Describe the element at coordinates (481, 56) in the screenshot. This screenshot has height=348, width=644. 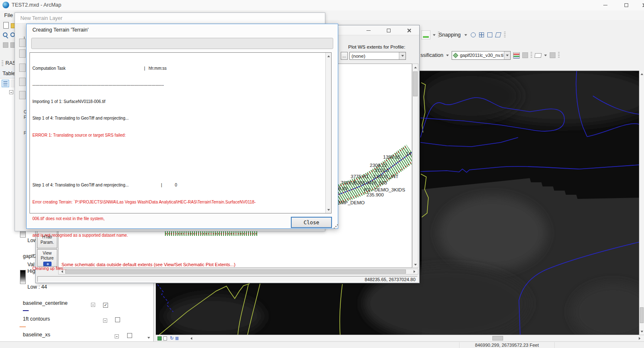
I see `raster-layer-combobox: gaplf2011lc_v30_nv.ti` at that location.